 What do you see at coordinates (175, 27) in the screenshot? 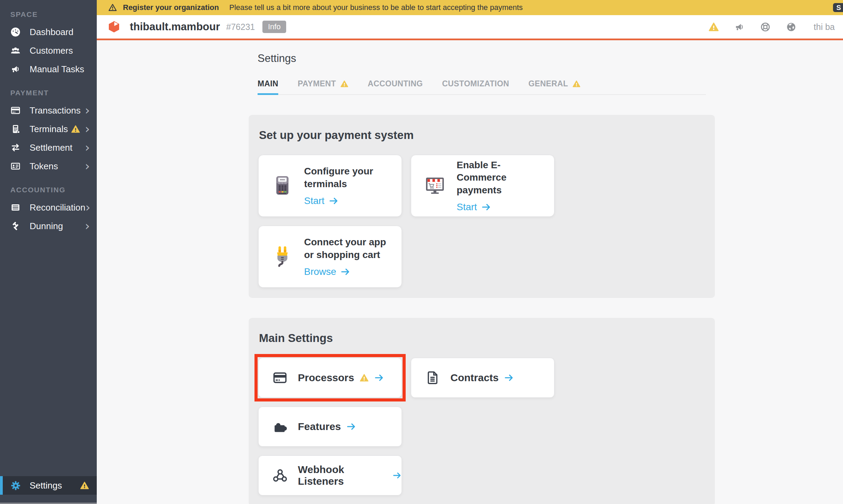
I see `account-name: thibault.mambour` at bounding box center [175, 27].